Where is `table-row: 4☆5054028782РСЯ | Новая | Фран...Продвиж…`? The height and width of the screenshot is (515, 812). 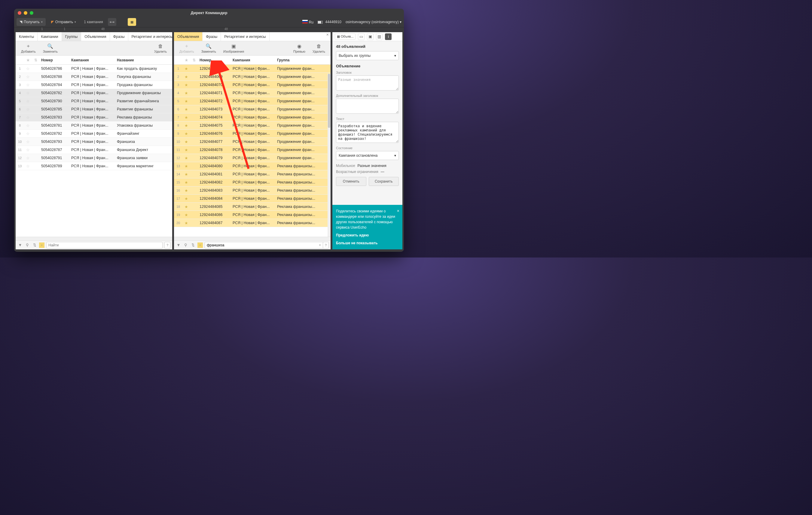 table-row: 4☆5054028782РСЯ | Новая | Фран...Продвиж… is located at coordinates (94, 93).